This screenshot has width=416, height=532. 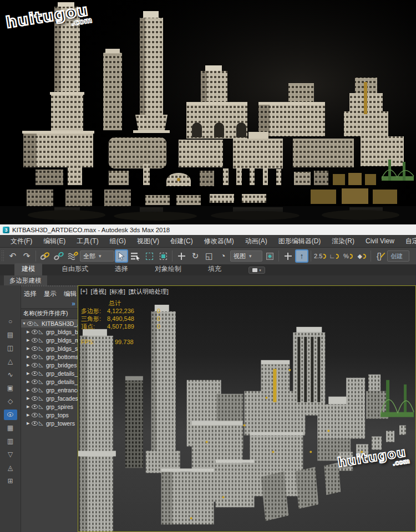 I want to click on keyboard-shortcut-override-toggle: ↑, so click(x=302, y=256).